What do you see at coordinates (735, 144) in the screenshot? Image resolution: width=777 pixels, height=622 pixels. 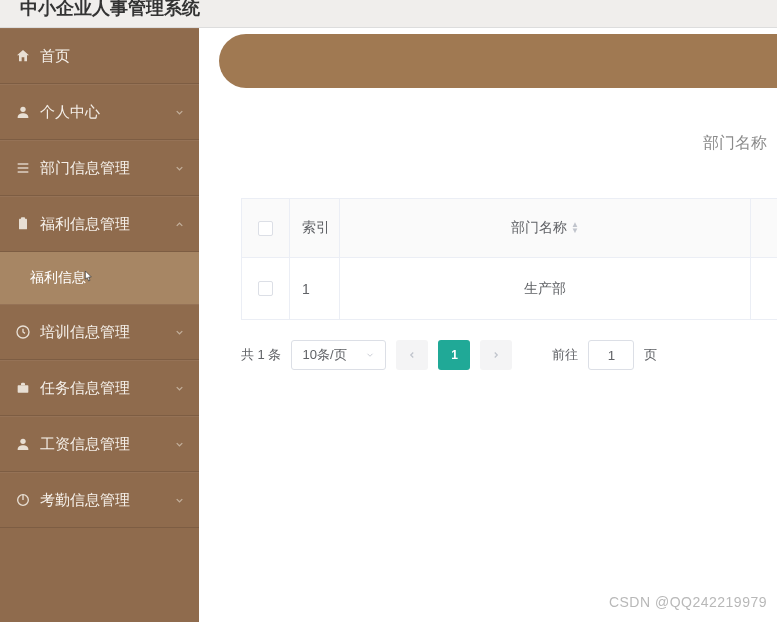 I see `filter-label-dept: 部门名称` at bounding box center [735, 144].